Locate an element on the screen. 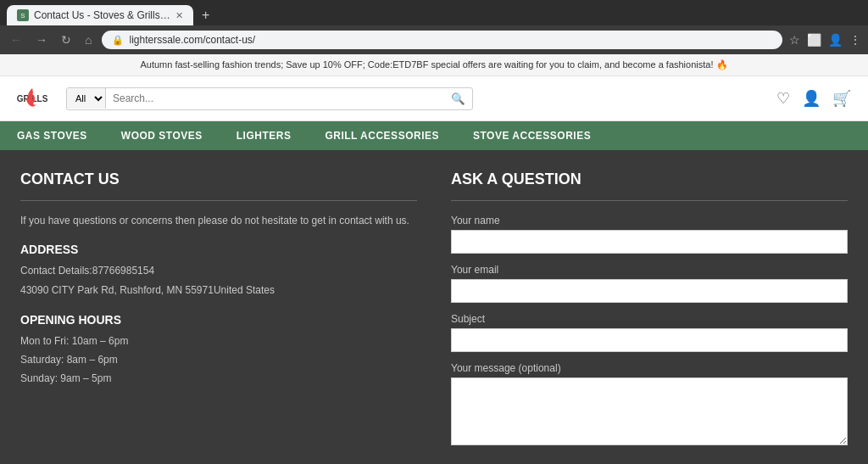 The image size is (868, 464). new-tab-button: + is located at coordinates (205, 15).